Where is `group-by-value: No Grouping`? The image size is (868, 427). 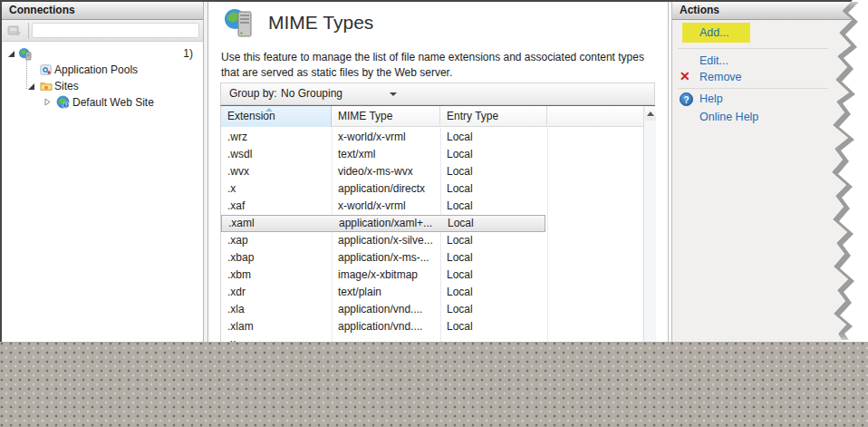
group-by-value: No Grouping is located at coordinates (312, 94).